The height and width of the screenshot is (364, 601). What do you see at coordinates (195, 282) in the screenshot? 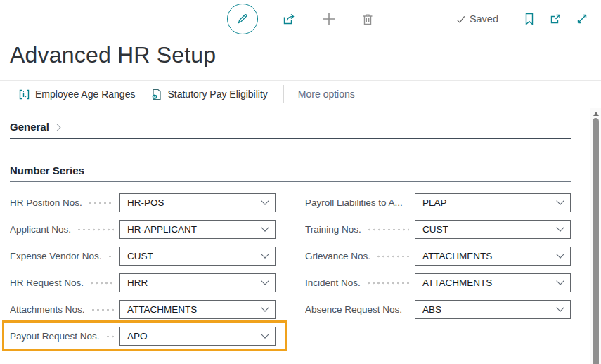
I see `combobox-value: HRR` at bounding box center [195, 282].